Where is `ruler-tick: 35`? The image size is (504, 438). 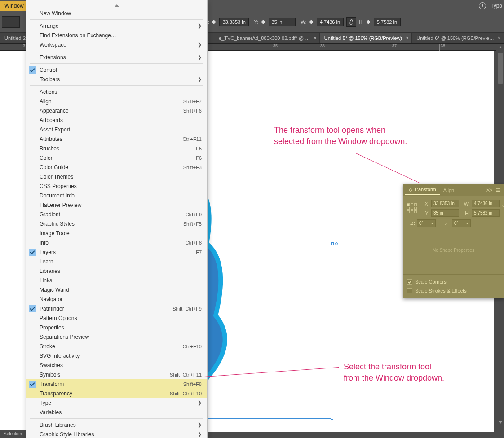 ruler-tick: 35 is located at coordinates (275, 47).